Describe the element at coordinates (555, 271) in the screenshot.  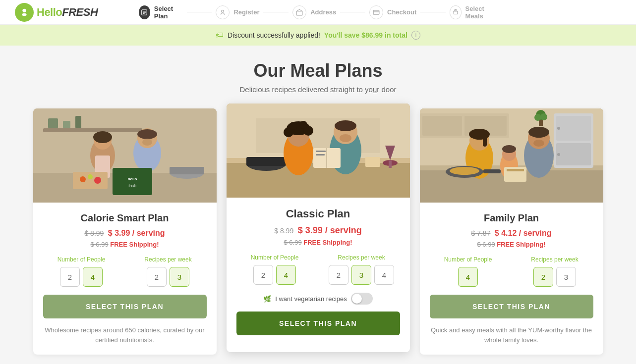
I see `family-recipes-group: Recipes per week 2 3` at that location.